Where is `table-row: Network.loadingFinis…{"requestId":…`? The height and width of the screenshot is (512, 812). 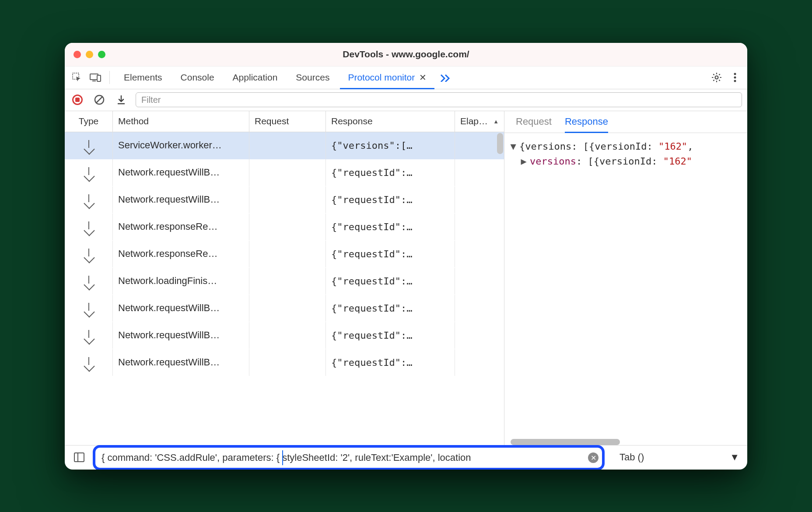
table-row: Network.loadingFinis…{"requestId":… is located at coordinates (284, 281).